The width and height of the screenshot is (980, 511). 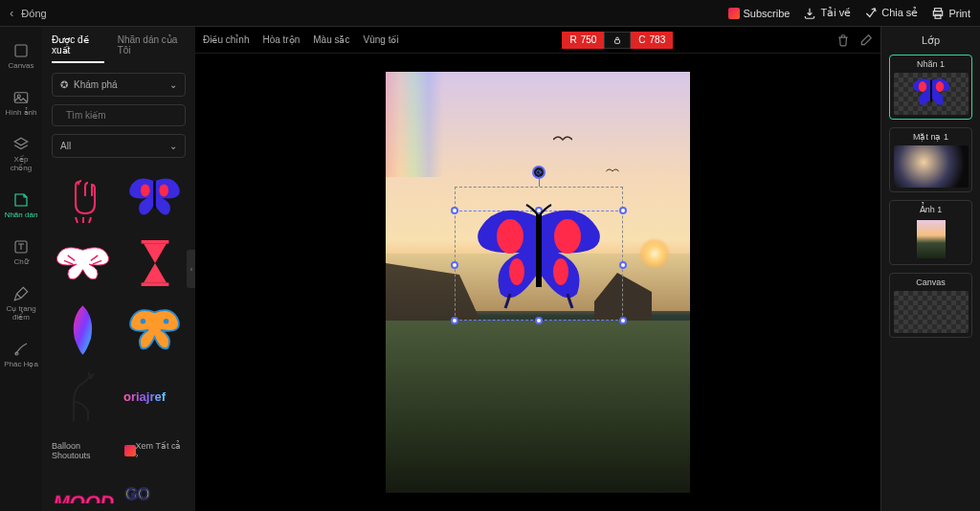 What do you see at coordinates (539, 260) in the screenshot?
I see `butterfly-sticker` at bounding box center [539, 260].